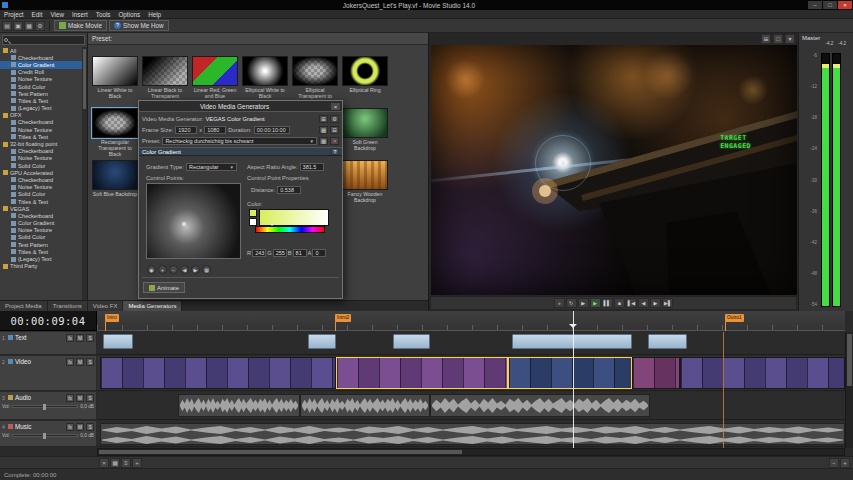  Describe the element at coordinates (48, 406) in the screenshot. I see `track-header-audio: 3 Audio fx M S Vol: 0,0 dB` at that location.